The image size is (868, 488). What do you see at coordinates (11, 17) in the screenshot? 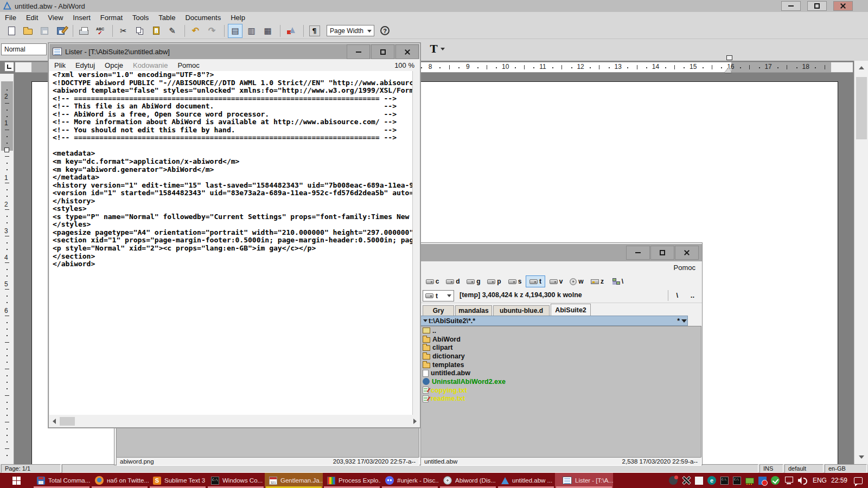
I see `menu-file: File` at bounding box center [11, 17].